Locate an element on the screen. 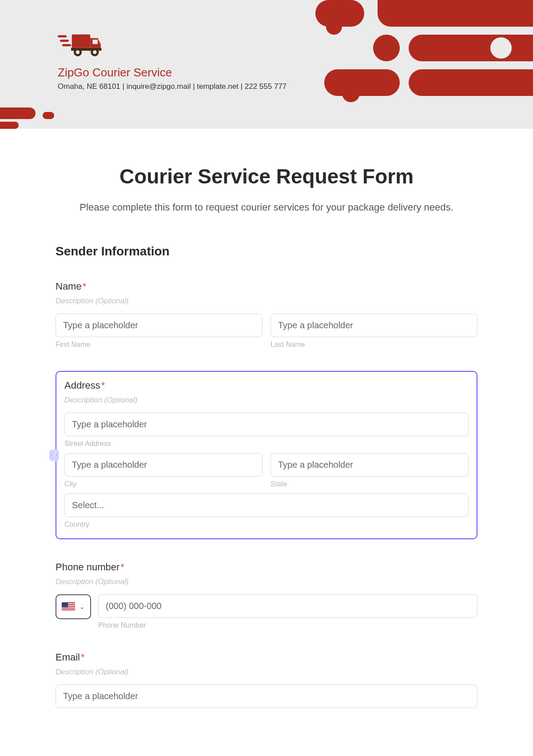  email-field-group: Email* Description (Optional) is located at coordinates (266, 680).